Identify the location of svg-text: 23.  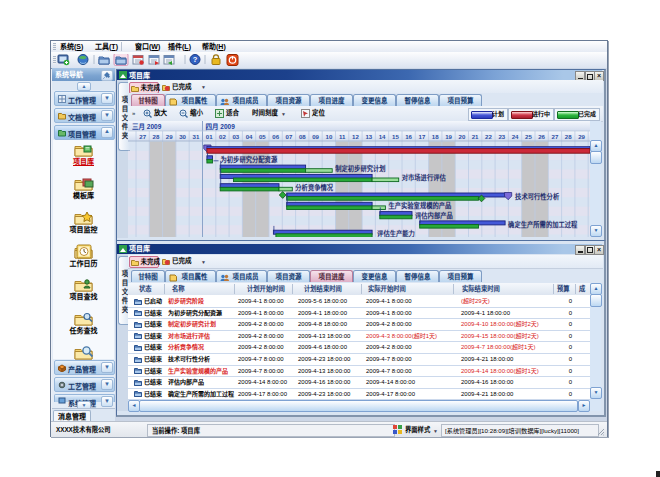
(502, 136).